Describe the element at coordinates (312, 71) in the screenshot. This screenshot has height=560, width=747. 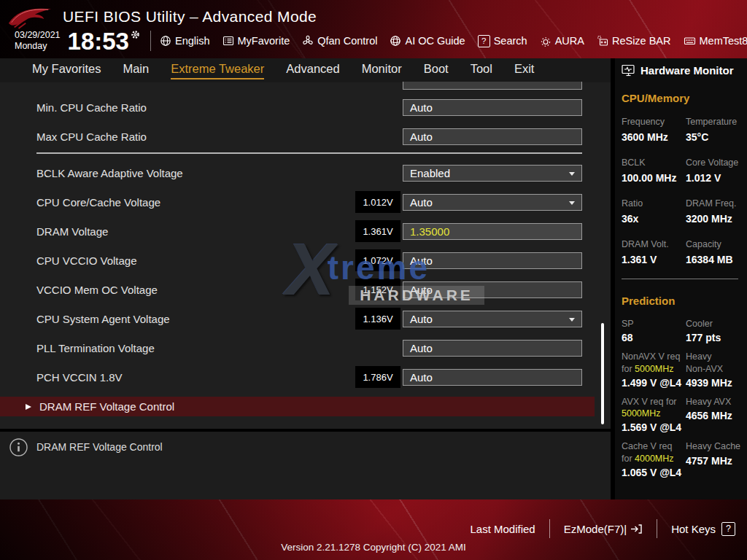
I see `tab-advanced: Advanced` at that location.